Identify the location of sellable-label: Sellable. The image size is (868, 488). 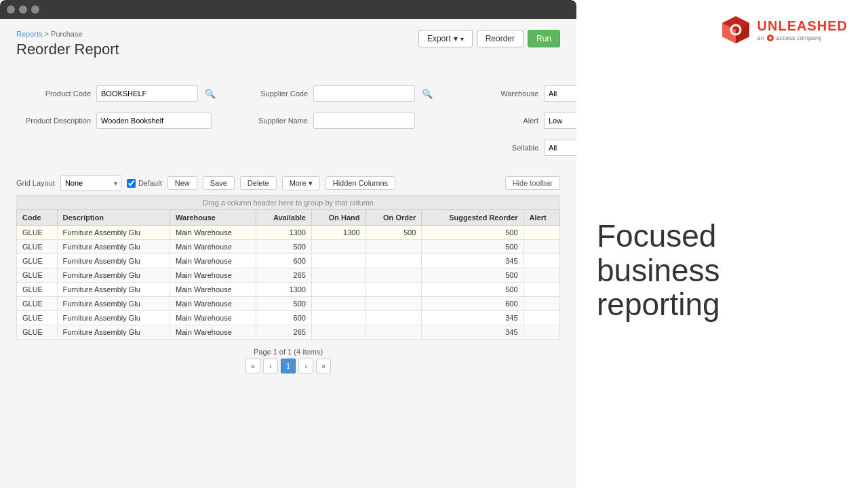
(501, 148).